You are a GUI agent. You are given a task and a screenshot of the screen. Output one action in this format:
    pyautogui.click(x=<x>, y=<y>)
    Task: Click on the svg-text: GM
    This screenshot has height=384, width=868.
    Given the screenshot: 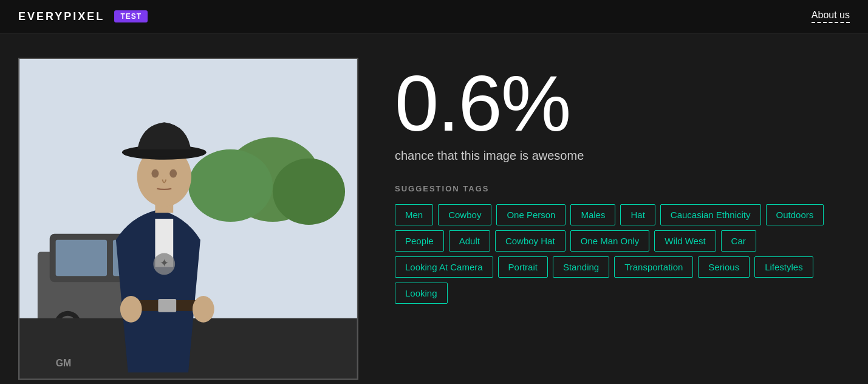 What is the action you would take?
    pyautogui.click(x=64, y=363)
    